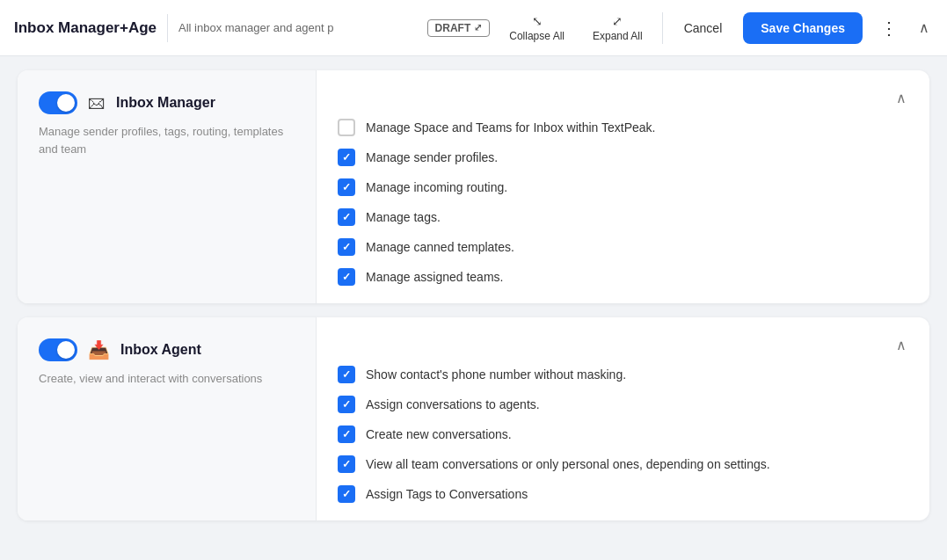 This screenshot has height=560, width=947. I want to click on inbox-manager-toggle, so click(58, 103).